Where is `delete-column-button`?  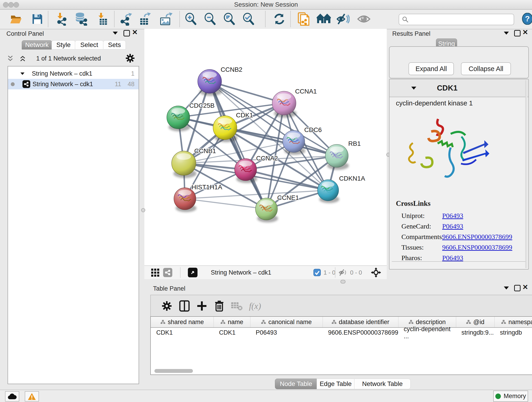
delete-column-button is located at coordinates (219, 306).